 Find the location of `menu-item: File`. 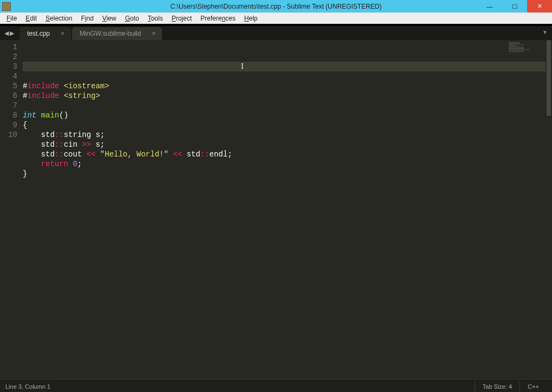

menu-item: File is located at coordinates (12, 18).